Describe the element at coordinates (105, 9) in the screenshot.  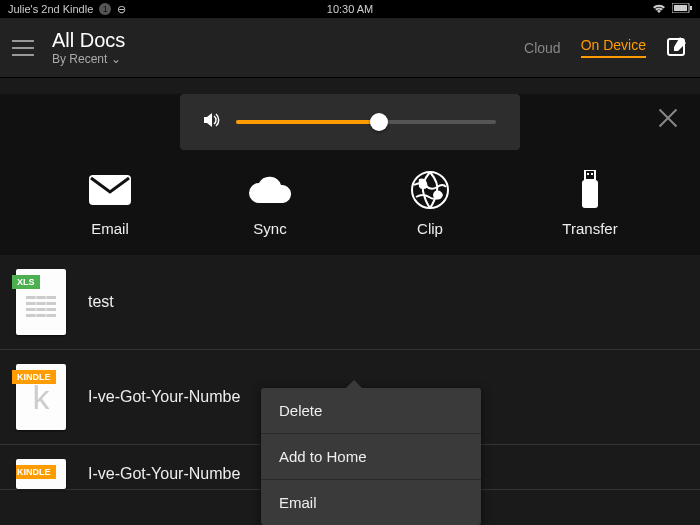
I see `notification-count-badge: 1` at that location.